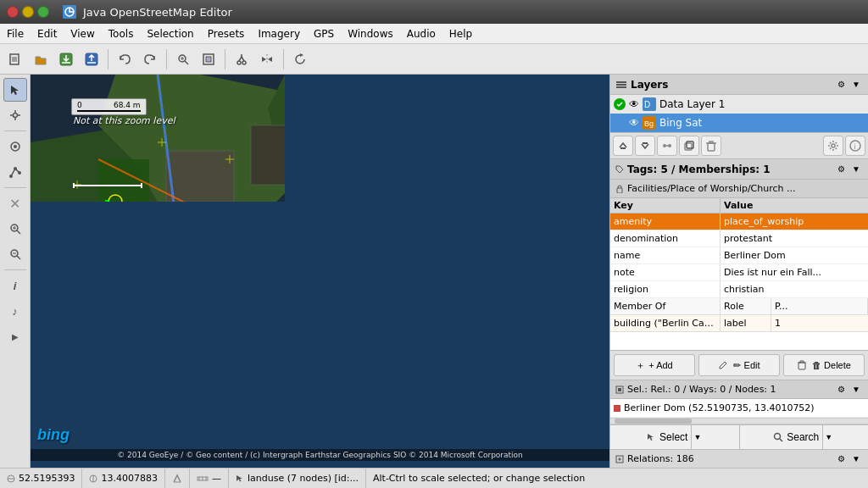 This screenshot has width=868, height=488. Describe the element at coordinates (794, 290) in the screenshot. I see `tag-val-religion: christian` at that location.